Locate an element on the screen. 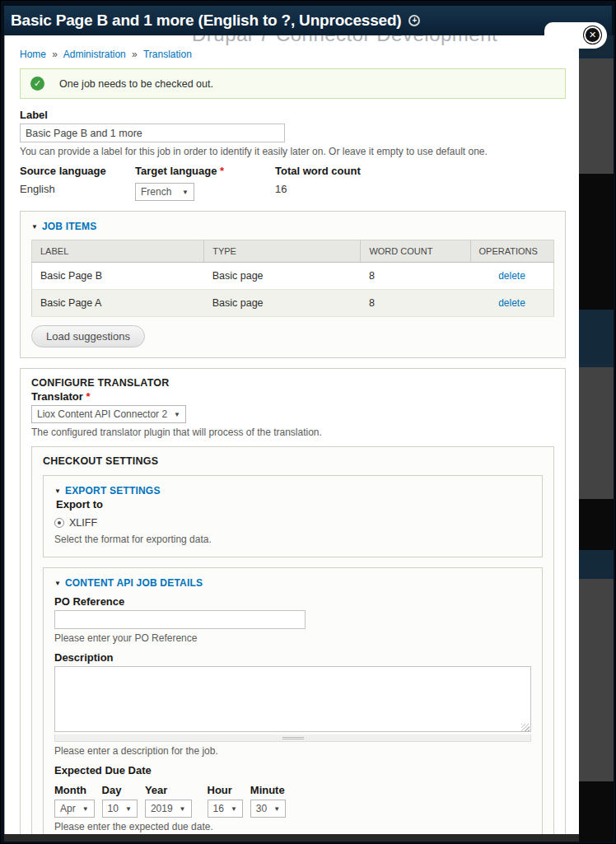  breadcrumb-translation-link: Translation is located at coordinates (168, 54).